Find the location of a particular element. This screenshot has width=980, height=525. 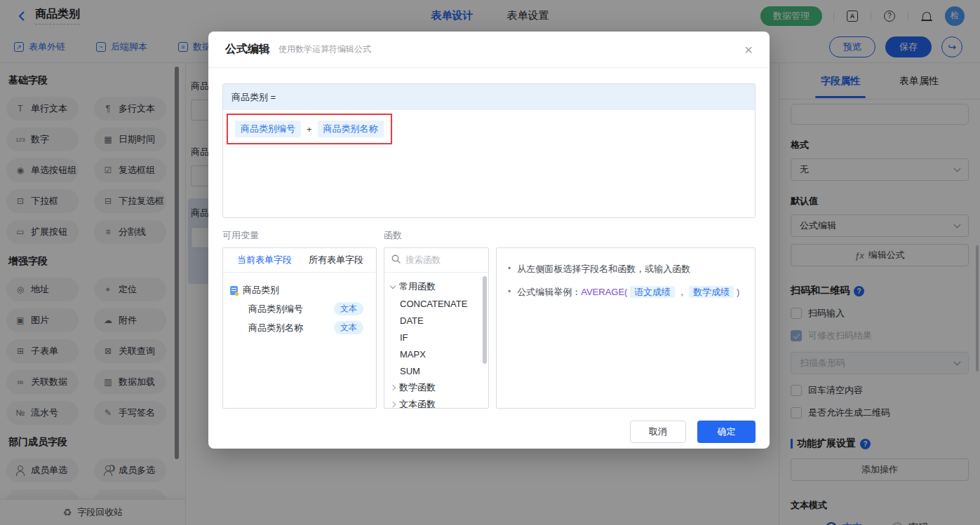

function-group-common: 常用函数 is located at coordinates (436, 287).